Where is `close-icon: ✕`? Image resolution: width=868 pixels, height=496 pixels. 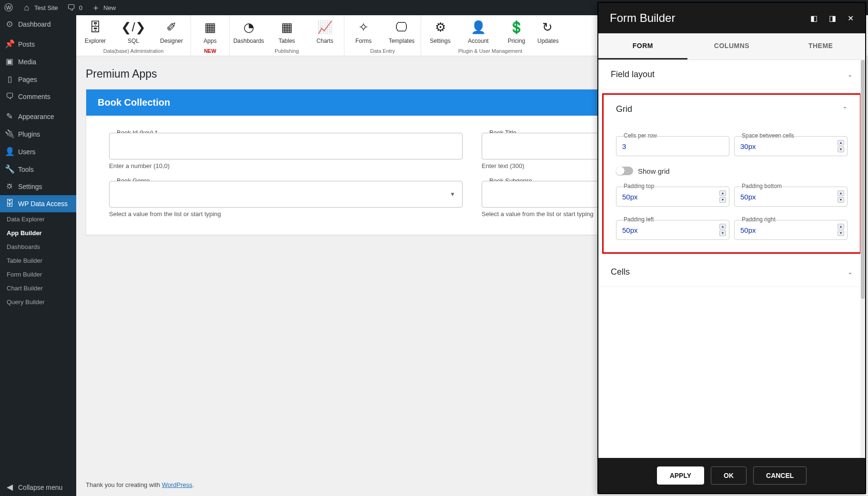 close-icon: ✕ is located at coordinates (851, 18).